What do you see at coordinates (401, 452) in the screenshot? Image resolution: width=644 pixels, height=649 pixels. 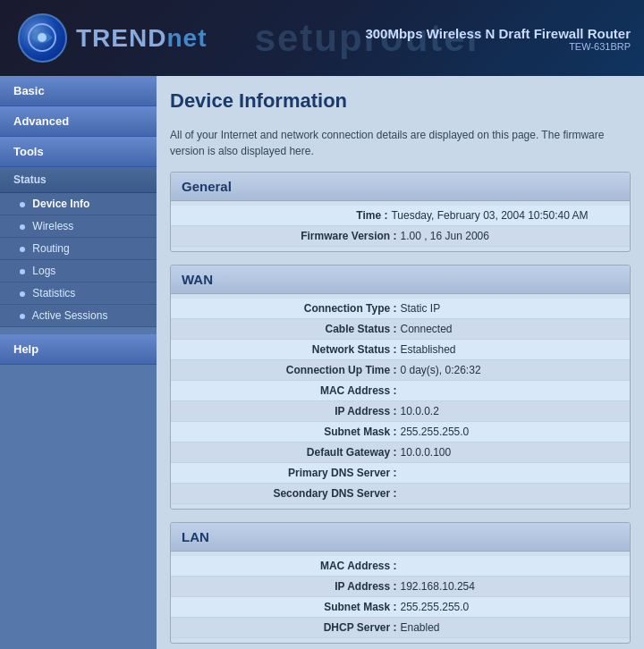 I see `table-row: Default Gateway : 10.0.0.100` at bounding box center [401, 452].